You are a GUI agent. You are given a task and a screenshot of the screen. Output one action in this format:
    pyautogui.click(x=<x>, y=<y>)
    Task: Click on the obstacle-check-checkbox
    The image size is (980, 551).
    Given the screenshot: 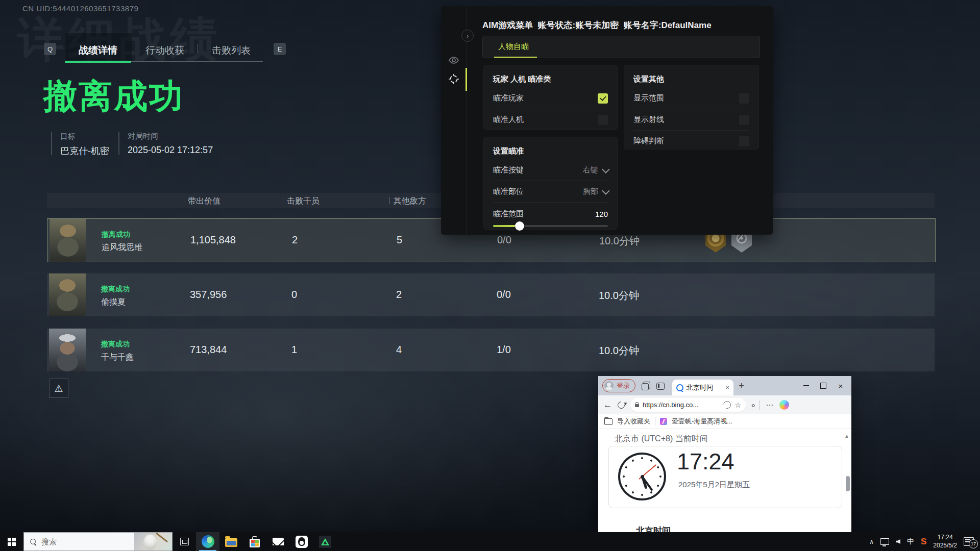 What is the action you would take?
    pyautogui.click(x=744, y=141)
    